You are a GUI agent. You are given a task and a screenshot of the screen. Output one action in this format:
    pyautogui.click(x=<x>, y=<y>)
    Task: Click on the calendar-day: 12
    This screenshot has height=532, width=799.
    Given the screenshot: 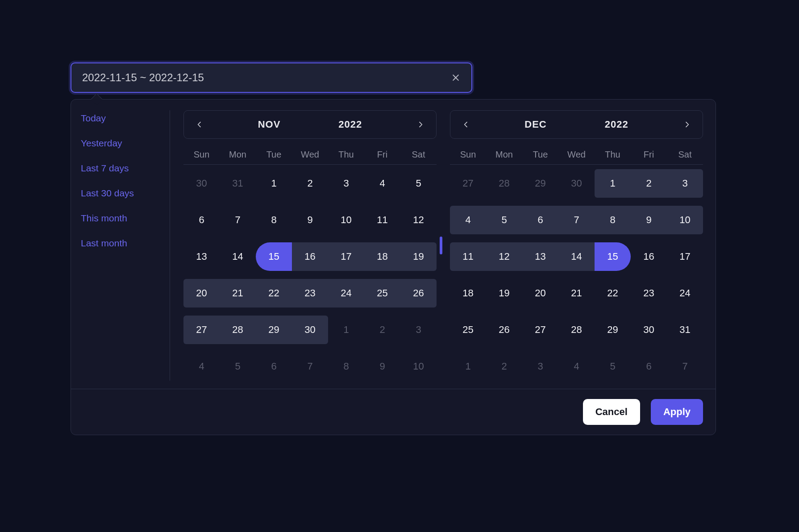 What is the action you would take?
    pyautogui.click(x=419, y=220)
    